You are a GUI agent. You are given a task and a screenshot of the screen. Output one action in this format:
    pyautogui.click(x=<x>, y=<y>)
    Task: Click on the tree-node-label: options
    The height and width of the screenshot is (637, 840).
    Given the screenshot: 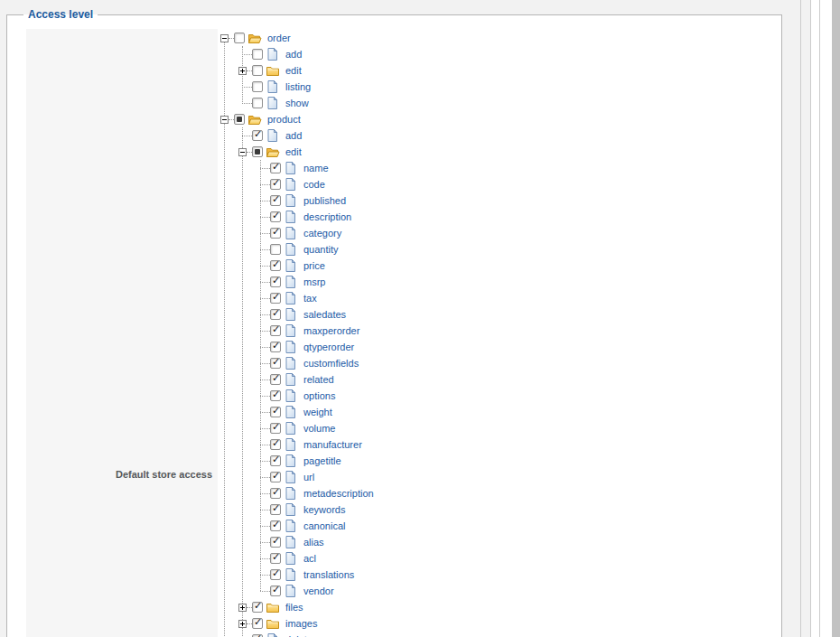 What is the action you would take?
    pyautogui.click(x=320, y=396)
    